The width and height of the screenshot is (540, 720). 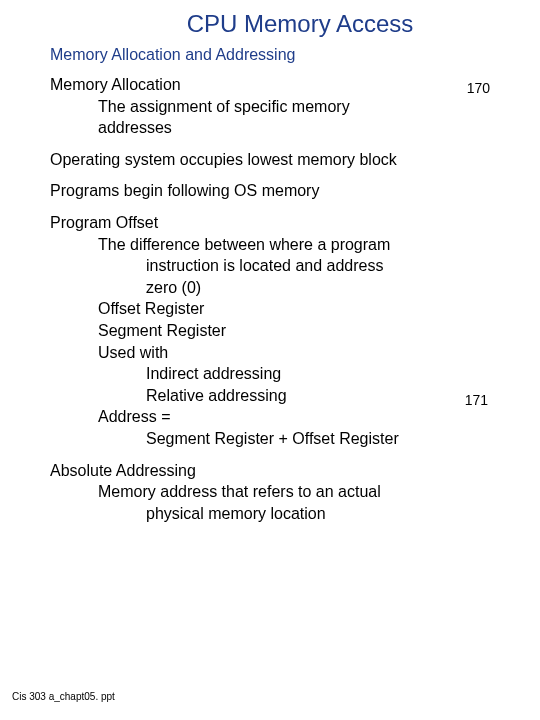 What do you see at coordinates (309, 107) in the screenshot?
I see `text-line: The assignment of specific memory` at bounding box center [309, 107].